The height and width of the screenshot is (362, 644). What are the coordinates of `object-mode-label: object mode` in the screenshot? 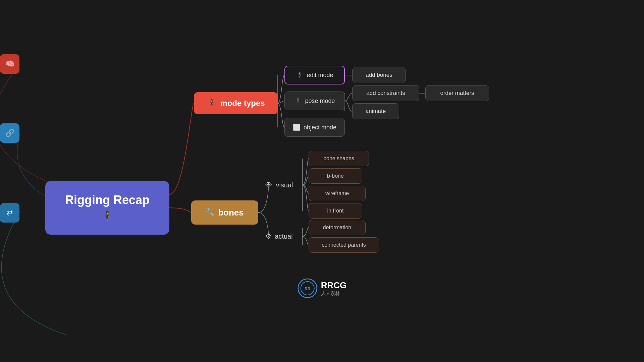 It's located at (320, 127).